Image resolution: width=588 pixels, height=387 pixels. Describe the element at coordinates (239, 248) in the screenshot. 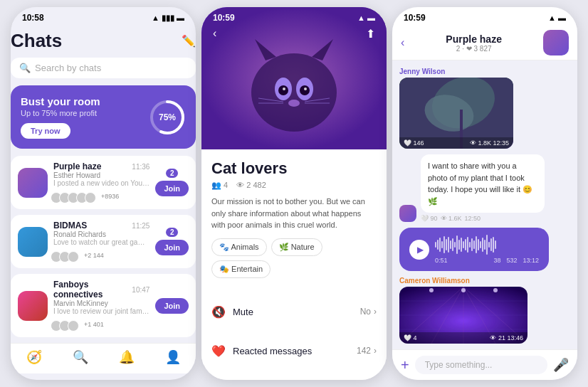

I see `tag-animals: 🐾 Animals` at that location.